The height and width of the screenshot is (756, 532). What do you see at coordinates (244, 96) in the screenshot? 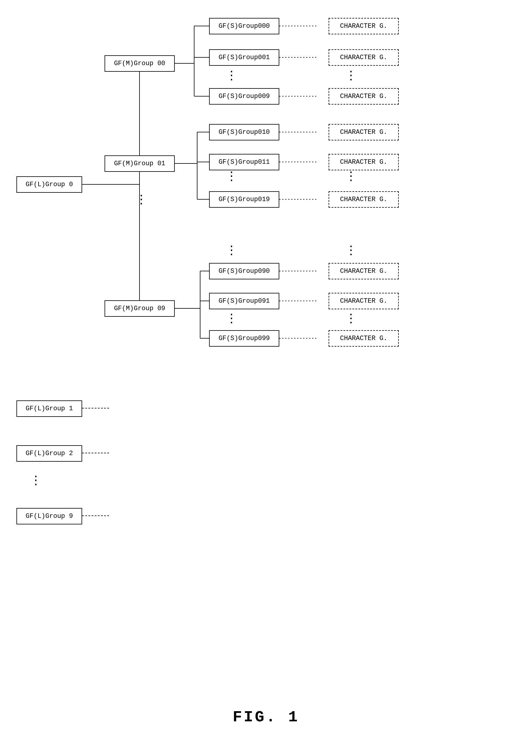
I see `gfs-group009: GF(S)Group009` at bounding box center [244, 96].